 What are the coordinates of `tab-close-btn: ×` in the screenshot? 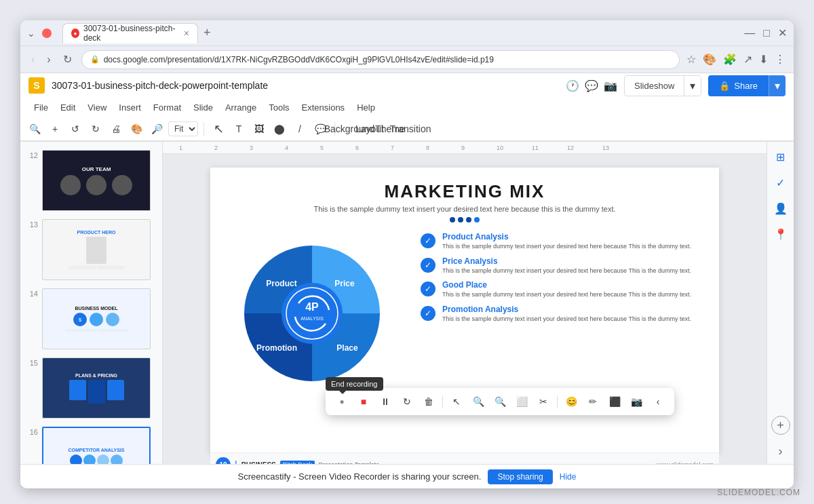 It's located at (187, 33).